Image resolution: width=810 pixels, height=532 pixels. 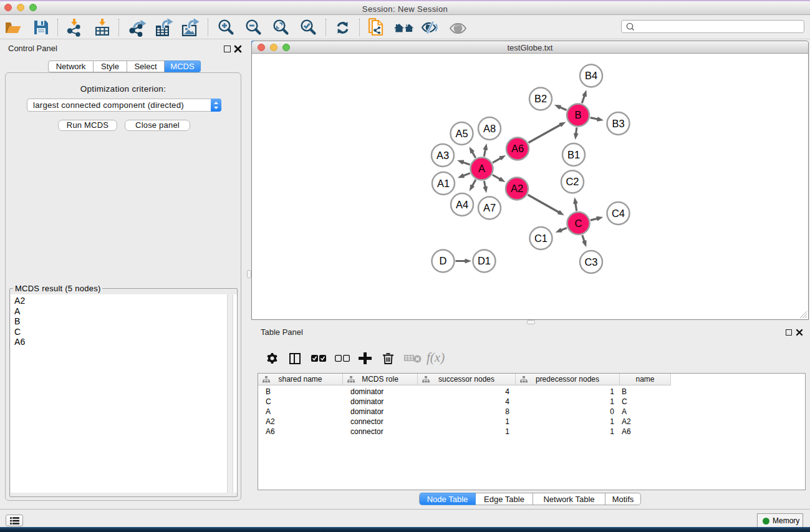 I want to click on svg-text: B4, so click(x=591, y=75).